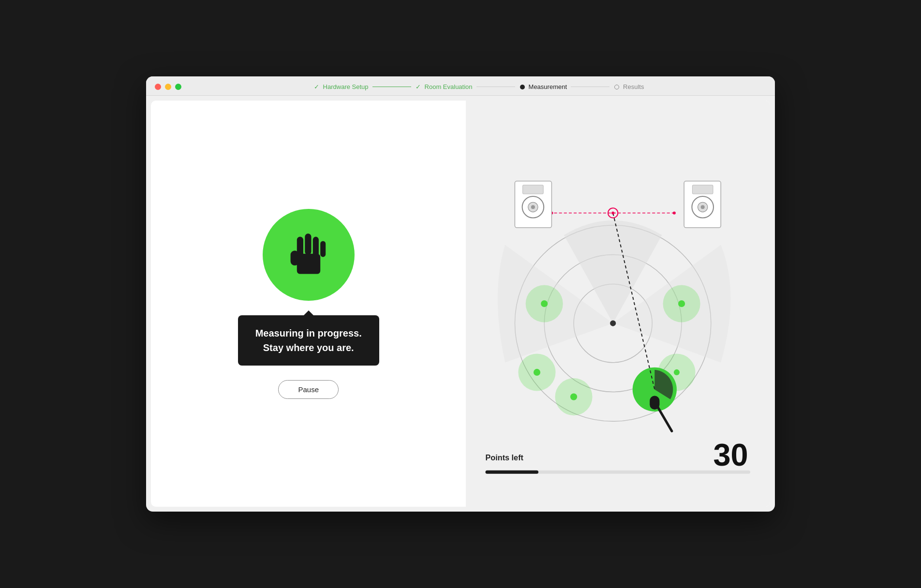 Image resolution: width=921 pixels, height=588 pixels. I want to click on message-box: Measuring in progress. Stay where you ar…, so click(309, 340).